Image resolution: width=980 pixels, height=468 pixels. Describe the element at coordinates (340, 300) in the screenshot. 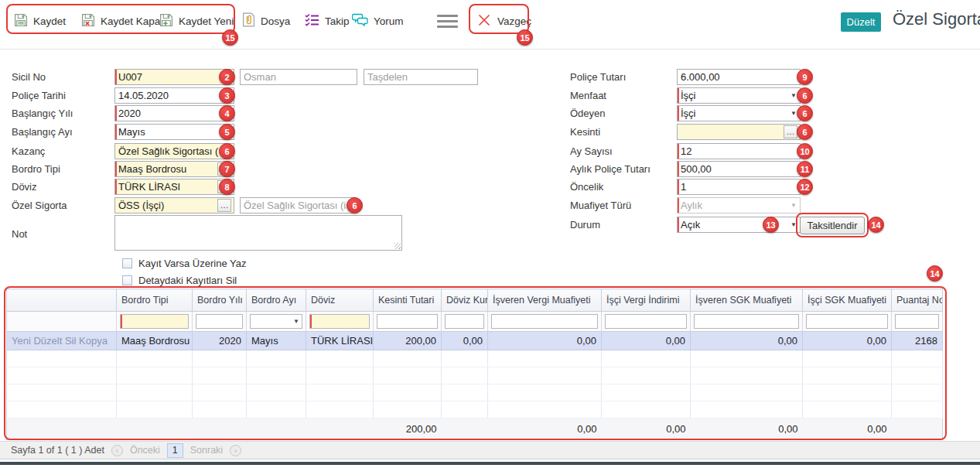

I see `column-header-doviz: Döviz` at that location.